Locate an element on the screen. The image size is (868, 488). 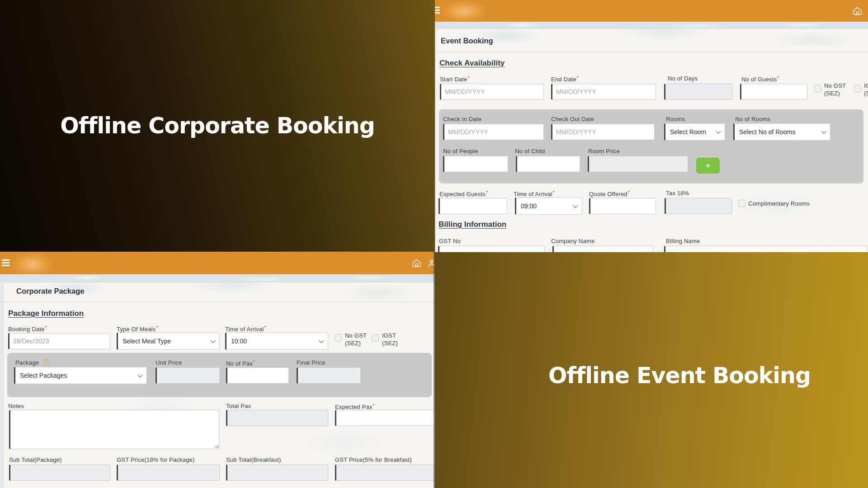
question-icon: ? is located at coordinates (46, 362).